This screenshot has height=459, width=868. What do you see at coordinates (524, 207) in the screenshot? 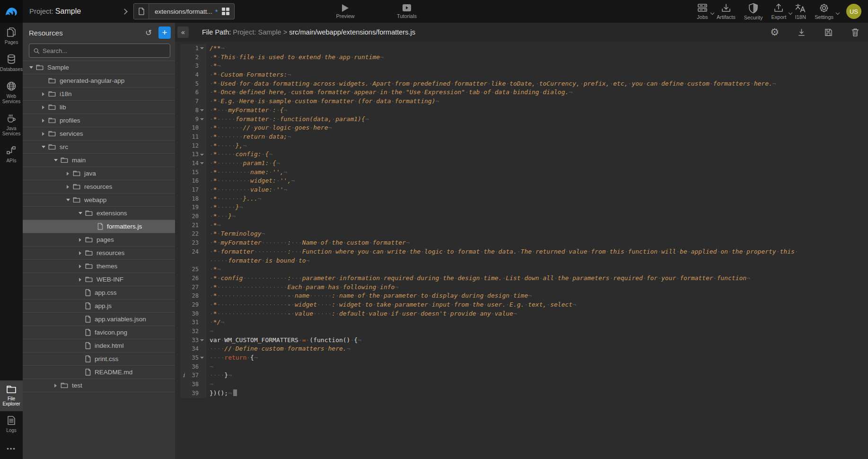
I see `code-line-19: 19·*·····}¬` at bounding box center [524, 207].